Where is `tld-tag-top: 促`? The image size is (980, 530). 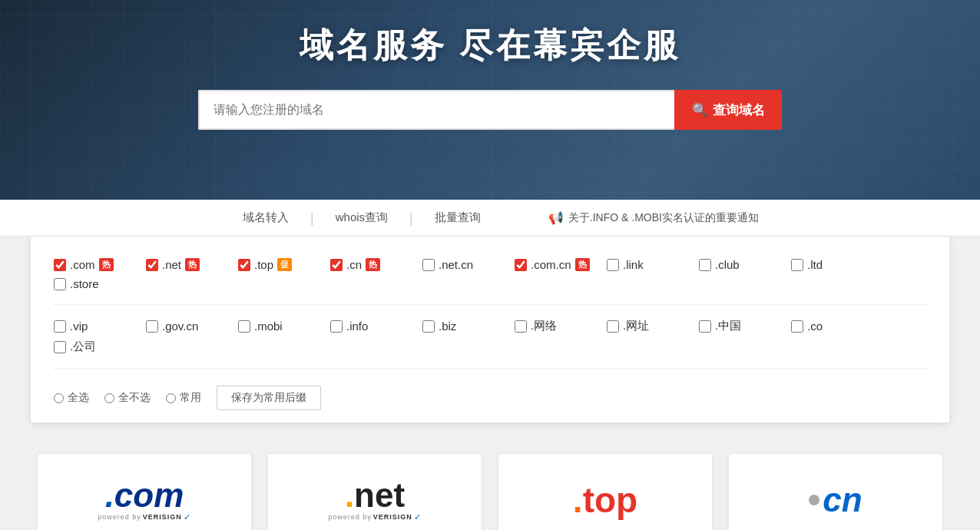 tld-tag-top: 促 is located at coordinates (284, 264).